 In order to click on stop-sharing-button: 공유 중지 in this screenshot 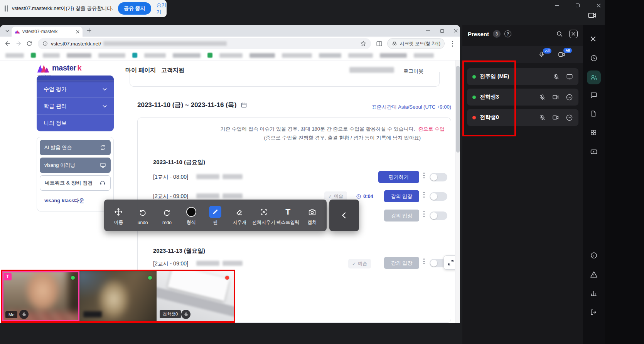, I will do `click(135, 8)`.